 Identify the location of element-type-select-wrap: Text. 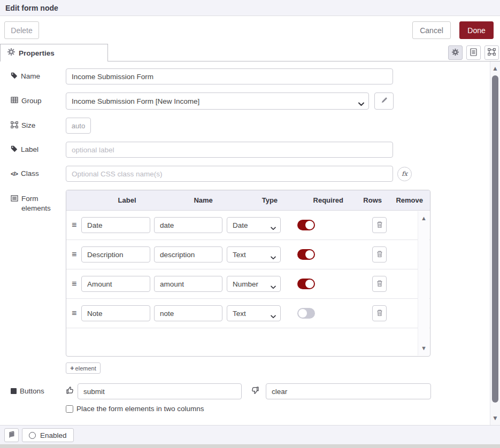
(253, 313).